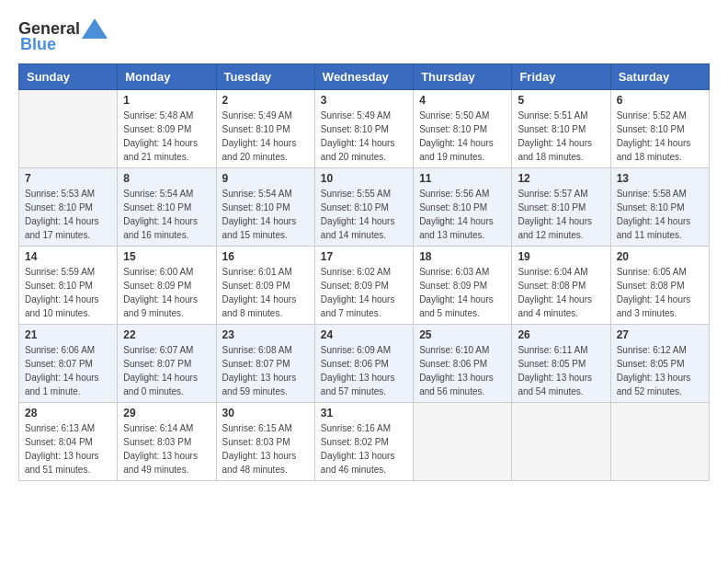  Describe the element at coordinates (660, 100) in the screenshot. I see `day-number: 6` at that location.